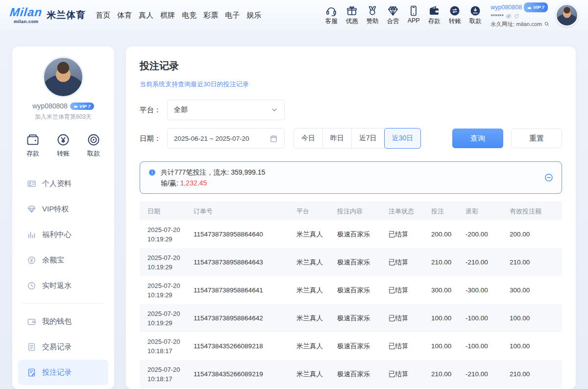 The image size is (588, 389). What do you see at coordinates (48, 15) in the screenshot?
I see `brand-logo: Milan milan.com 米兰体育` at bounding box center [48, 15].